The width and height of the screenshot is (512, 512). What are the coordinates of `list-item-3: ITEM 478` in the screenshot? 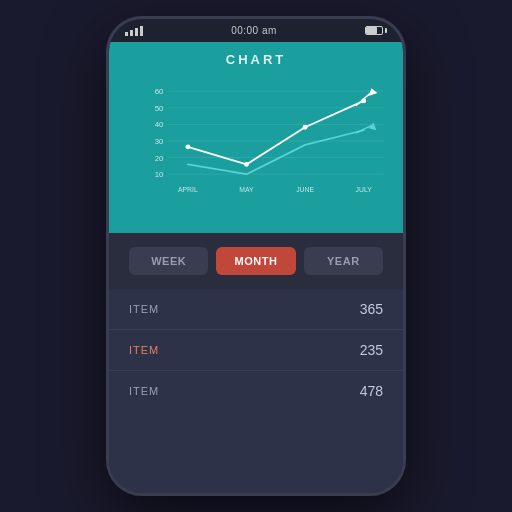 It's located at (256, 391).